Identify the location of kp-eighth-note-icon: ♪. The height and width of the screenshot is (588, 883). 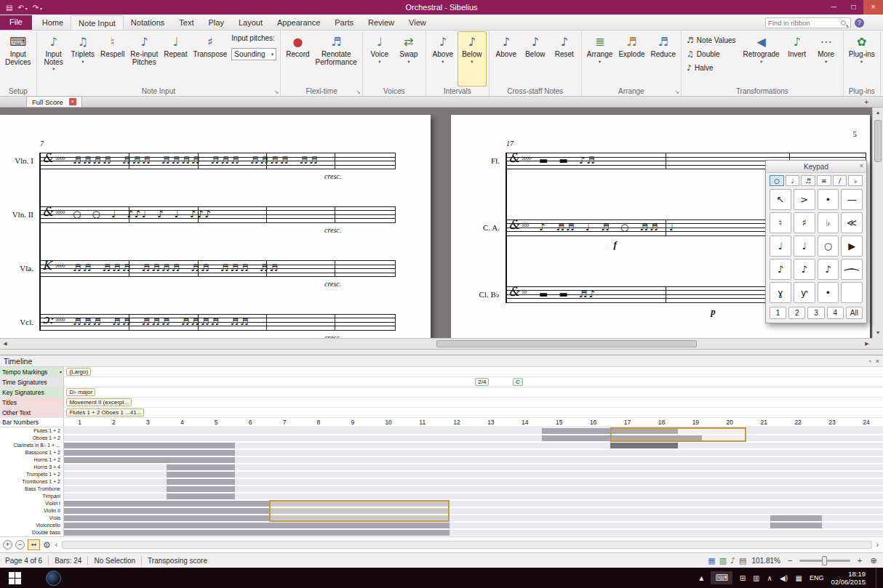
(780, 269).